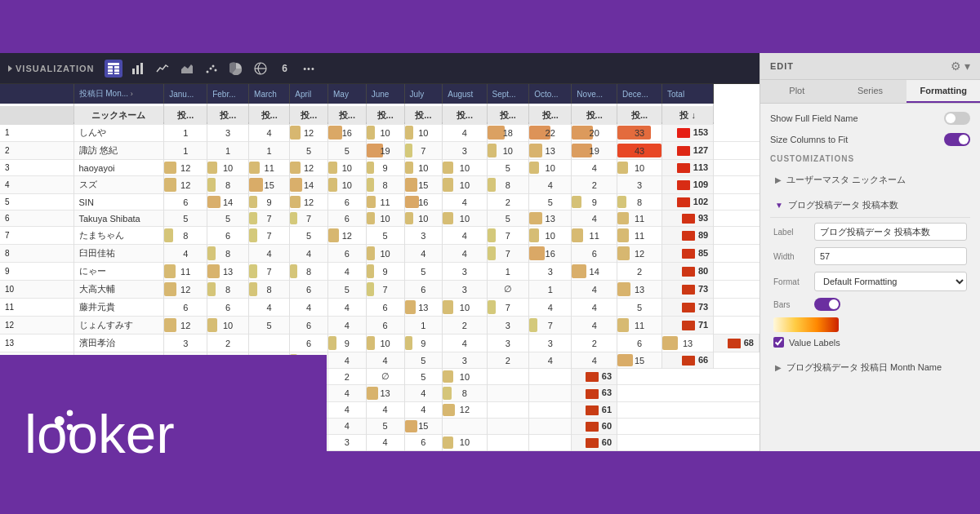 The width and height of the screenshot is (980, 514). Describe the element at coordinates (187, 69) in the screenshot. I see `area-chart-icon` at that location.